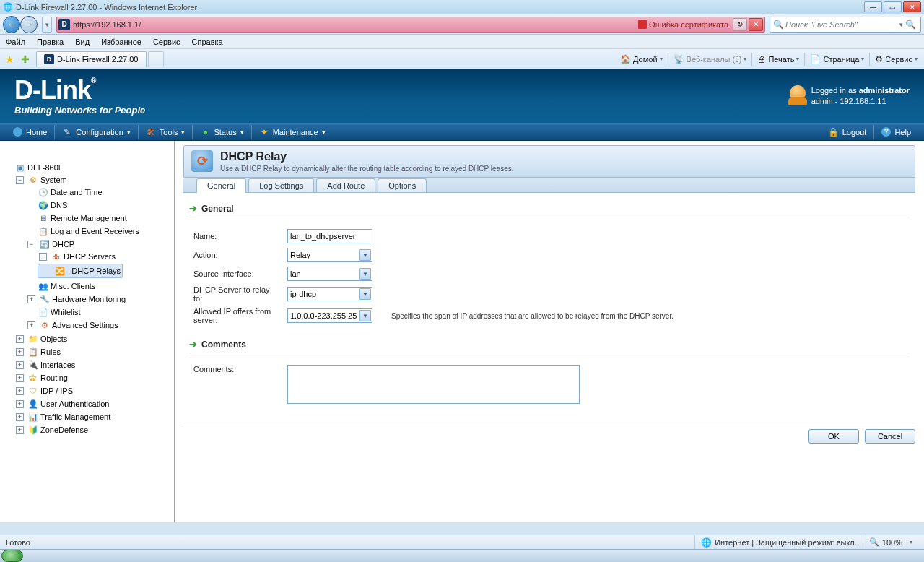 The image size is (924, 562). What do you see at coordinates (87, 332) in the screenshot?
I see `sidebar: ▣DFL-860E −⚙System 🕒Date and Time 🌍DNS 🖥…` at bounding box center [87, 332].